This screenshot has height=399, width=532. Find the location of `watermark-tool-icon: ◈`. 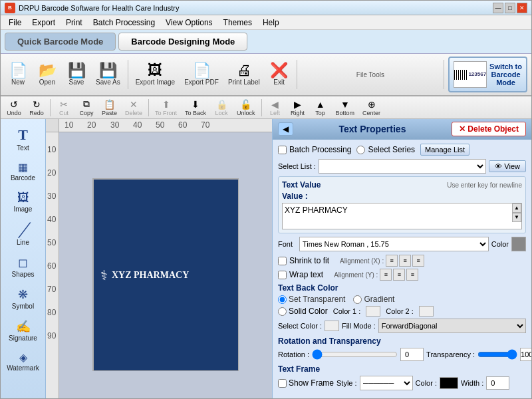

watermark-tool-icon: ◈ is located at coordinates (23, 358).